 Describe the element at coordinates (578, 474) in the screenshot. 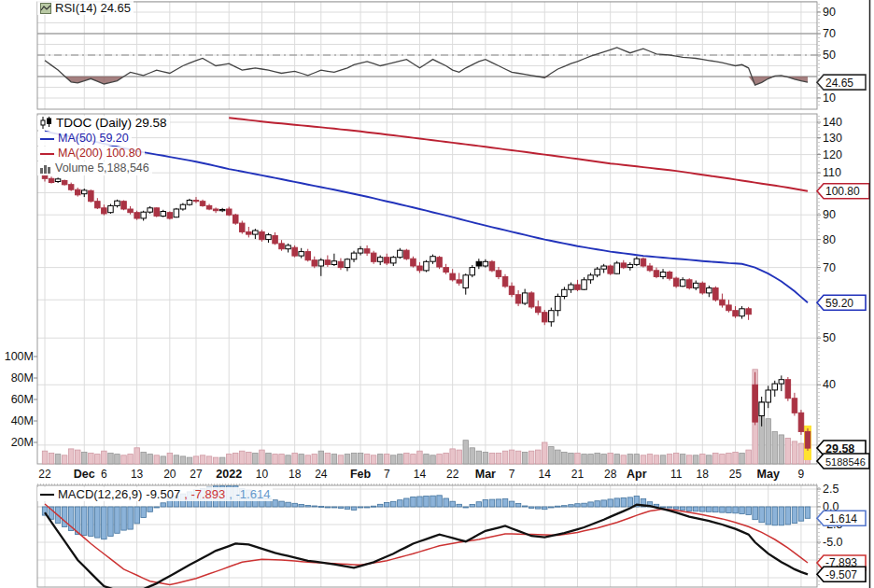

I see `axis-label: 21` at that location.